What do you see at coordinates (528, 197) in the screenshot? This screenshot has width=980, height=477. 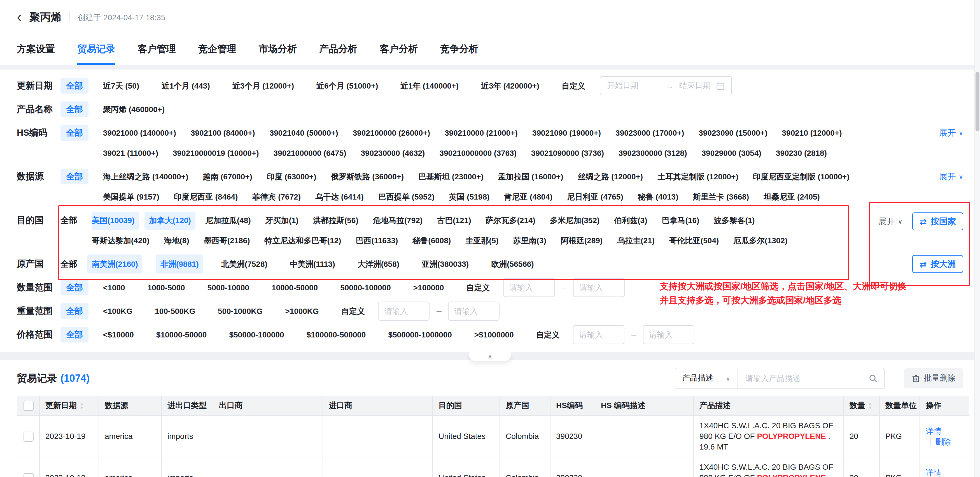 I see `filter-option: 肯尼亚 (4804)` at bounding box center [528, 197].